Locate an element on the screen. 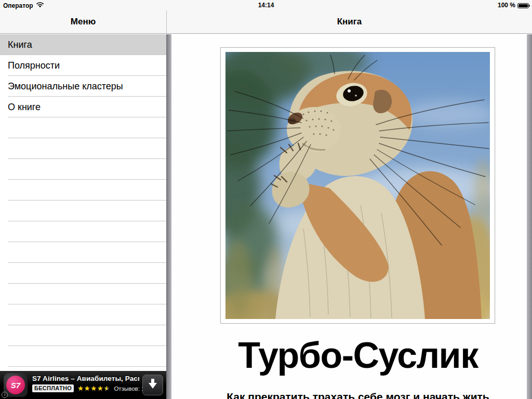  sidebar-header: Меню is located at coordinates (83, 22).